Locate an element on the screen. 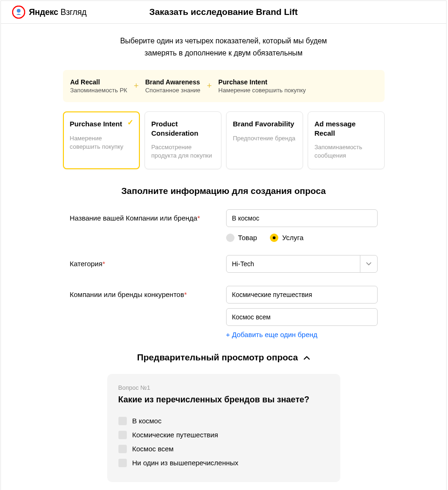 The image size is (448, 490). header: Яндекс Взгляд Заказать исследование Bran… is located at coordinates (224, 12).